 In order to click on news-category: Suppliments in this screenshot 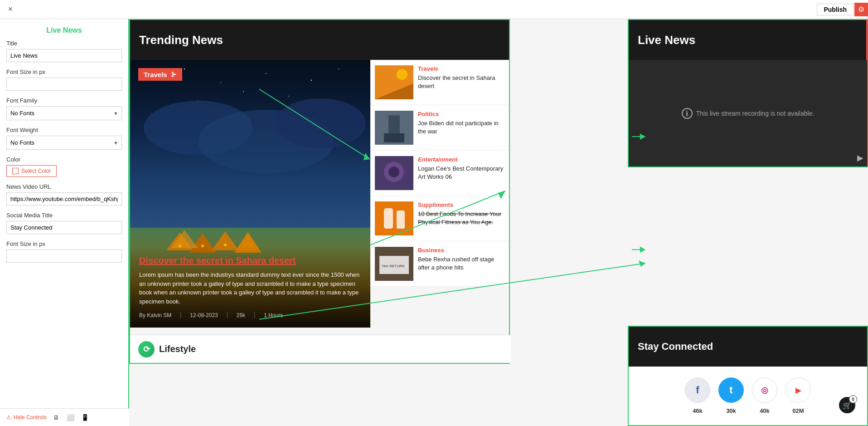, I will do `click(461, 205)`.